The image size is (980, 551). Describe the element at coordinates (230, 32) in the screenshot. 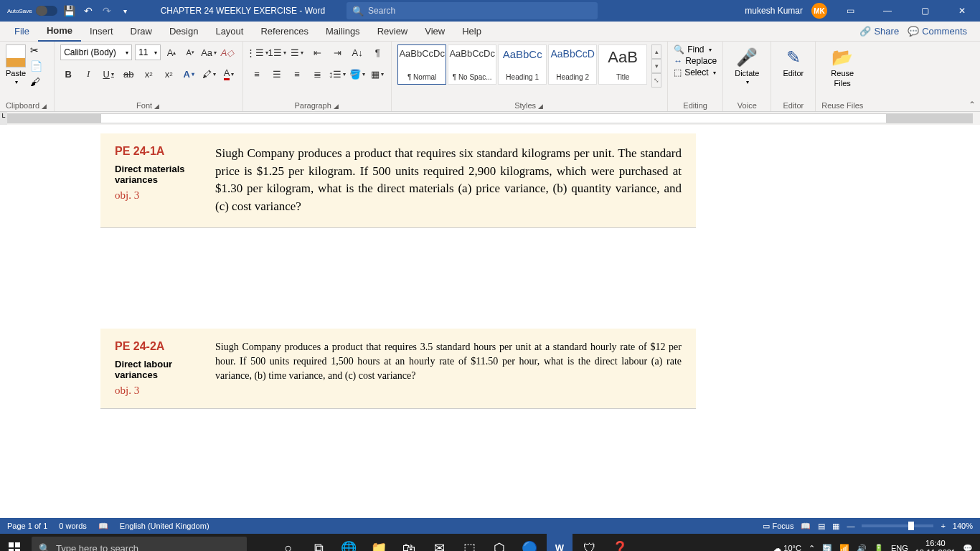

I see `tab-layout: Layout` at that location.